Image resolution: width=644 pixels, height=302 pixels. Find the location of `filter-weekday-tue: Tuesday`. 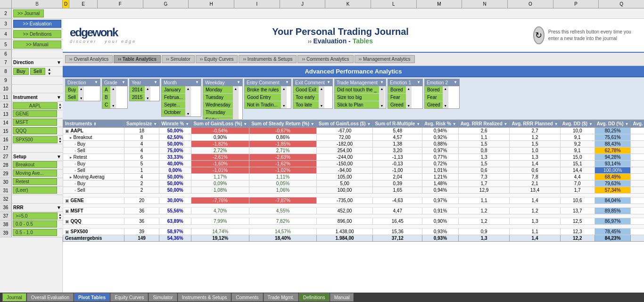

filter-weekday-tue: Tuesday is located at coordinates (218, 98).